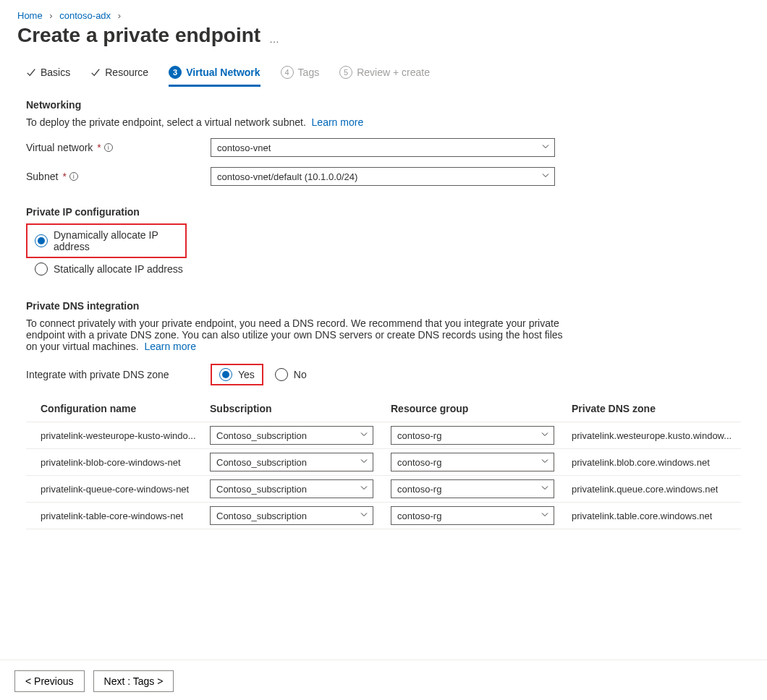 This screenshot has height=700, width=767. Describe the element at coordinates (119, 73) in the screenshot. I see `tab-resource: Resource` at that location.